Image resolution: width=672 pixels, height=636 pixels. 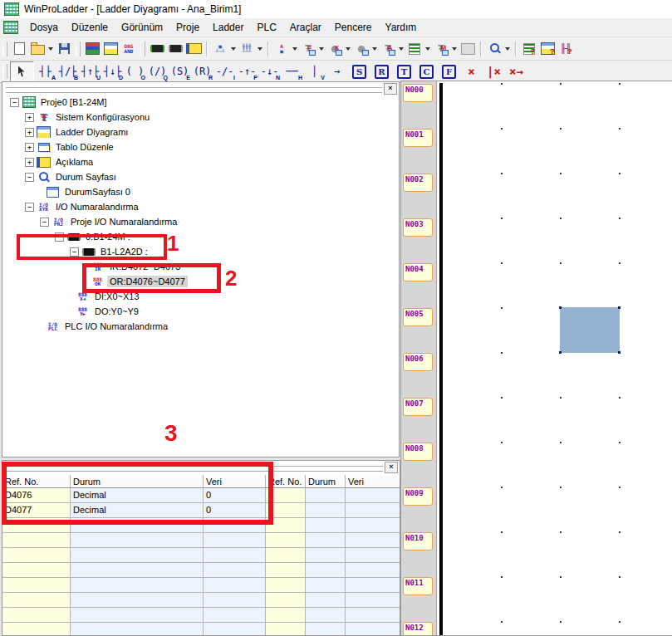 I want to click on status-panel-grip, so click(x=194, y=467).